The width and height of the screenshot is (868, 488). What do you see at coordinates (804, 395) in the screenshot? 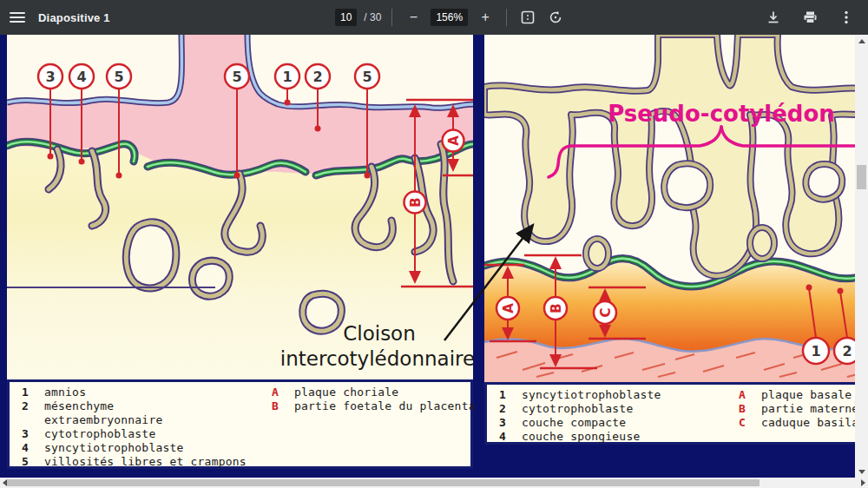
I see `legend-item: Aplaque basale` at bounding box center [804, 395].